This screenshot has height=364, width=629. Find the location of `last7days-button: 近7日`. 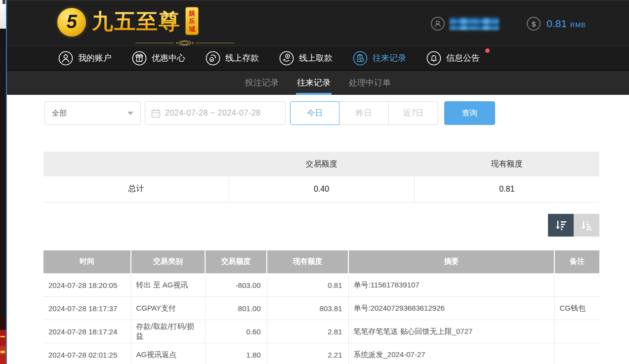

last7days-button: 近7日 is located at coordinates (414, 113).